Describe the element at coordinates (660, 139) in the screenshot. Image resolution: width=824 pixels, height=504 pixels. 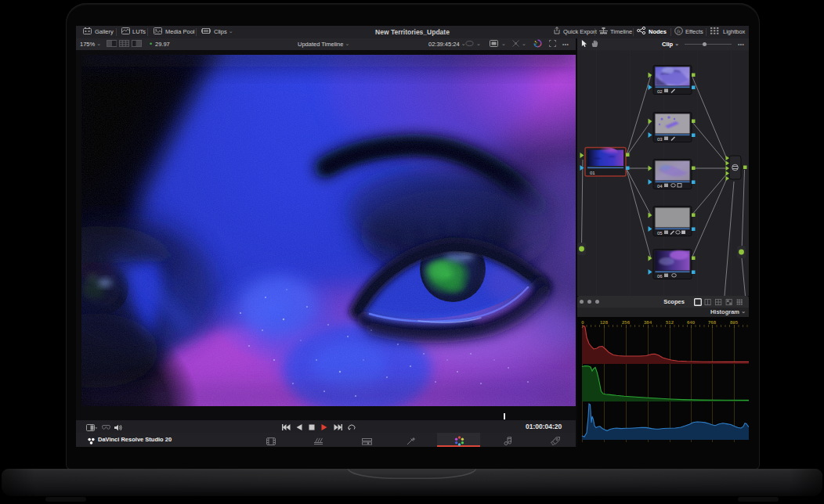
I see `svg-text: 03` at that location.